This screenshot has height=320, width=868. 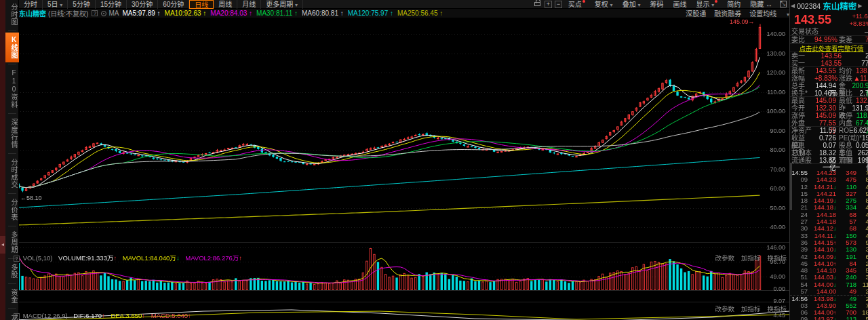 I want to click on price-tick-label: 70.00, so click(x=770, y=169).